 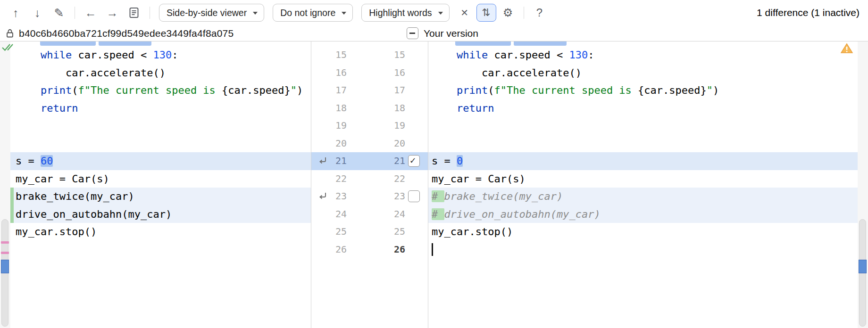 What do you see at coordinates (400, 108) in the screenshot?
I see `line-number-right: 18` at bounding box center [400, 108].